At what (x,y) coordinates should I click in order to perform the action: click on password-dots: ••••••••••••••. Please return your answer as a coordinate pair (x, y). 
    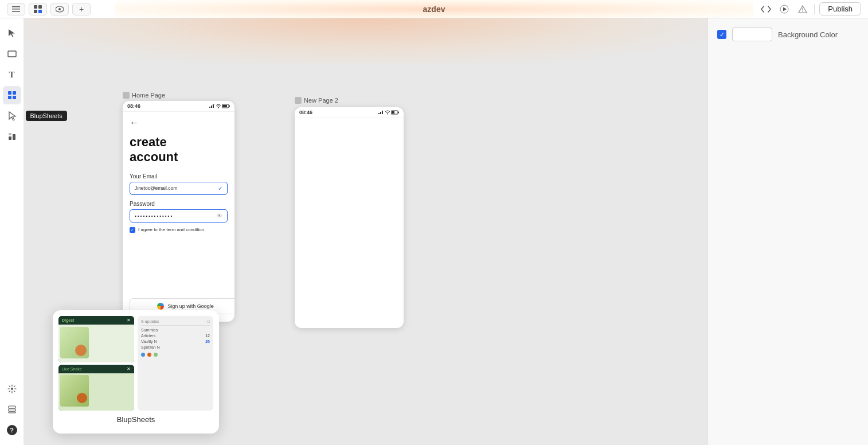
    Looking at the image, I should click on (154, 216).